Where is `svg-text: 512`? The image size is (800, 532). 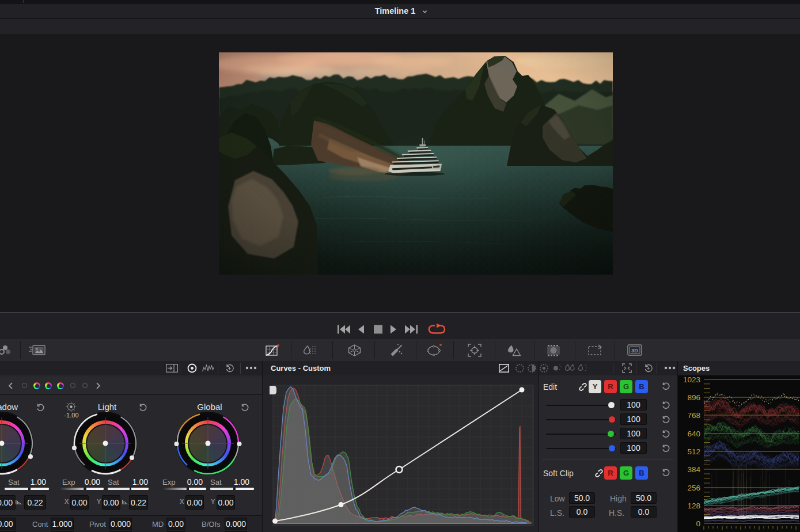 svg-text: 512 is located at coordinates (693, 451).